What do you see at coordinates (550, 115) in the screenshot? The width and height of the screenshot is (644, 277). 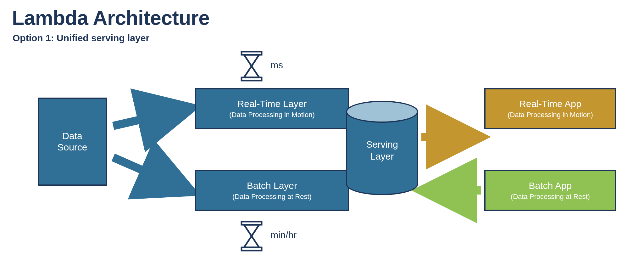 I see `node-realtime-app-sub: (Data Processing in Motion)` at bounding box center [550, 115].